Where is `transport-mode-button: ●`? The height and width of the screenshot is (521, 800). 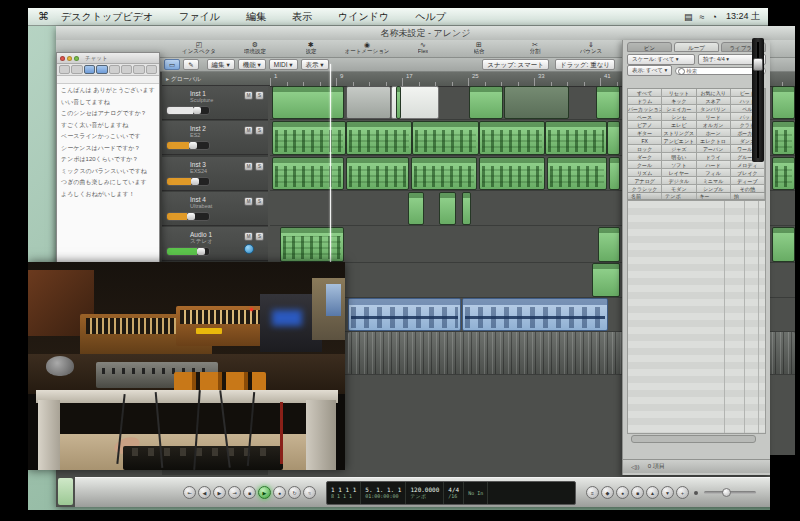
transport-mode-button: ● is located at coordinates (622, 492).